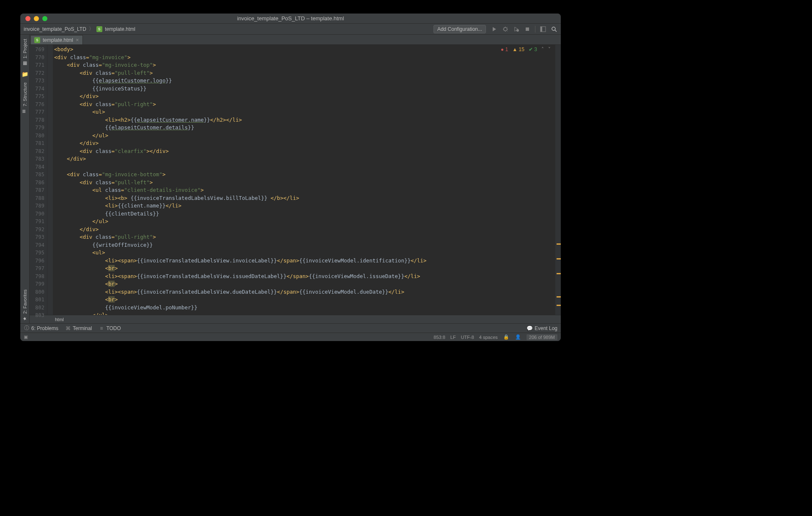  Describe the element at coordinates (543, 49) in the screenshot. I see `chevron-up-icon: ˄` at that location.